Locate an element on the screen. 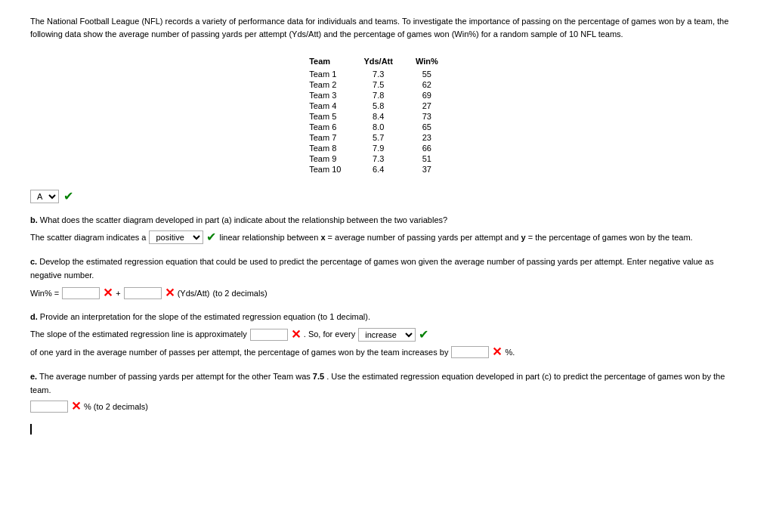 This screenshot has width=770, height=532. table-cell-r0-c0: Team 1 is located at coordinates (336, 74).